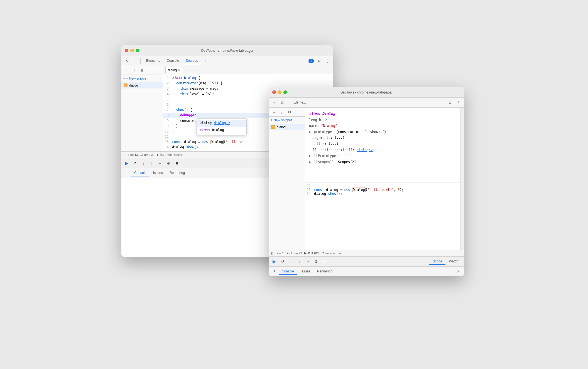 Image resolution: width=588 pixels, height=369 pixels. What do you see at coordinates (134, 70) in the screenshot?
I see `sidebar-more-icon: ⋮` at bounding box center [134, 70].